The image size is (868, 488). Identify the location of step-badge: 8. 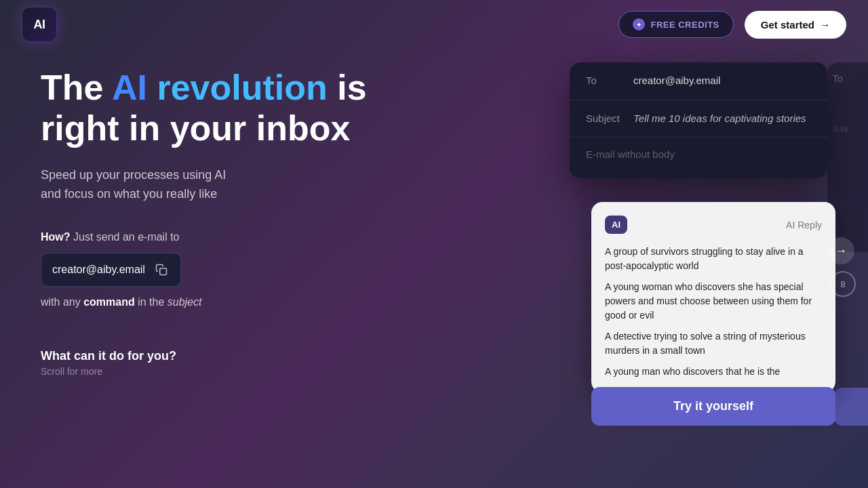
(843, 284).